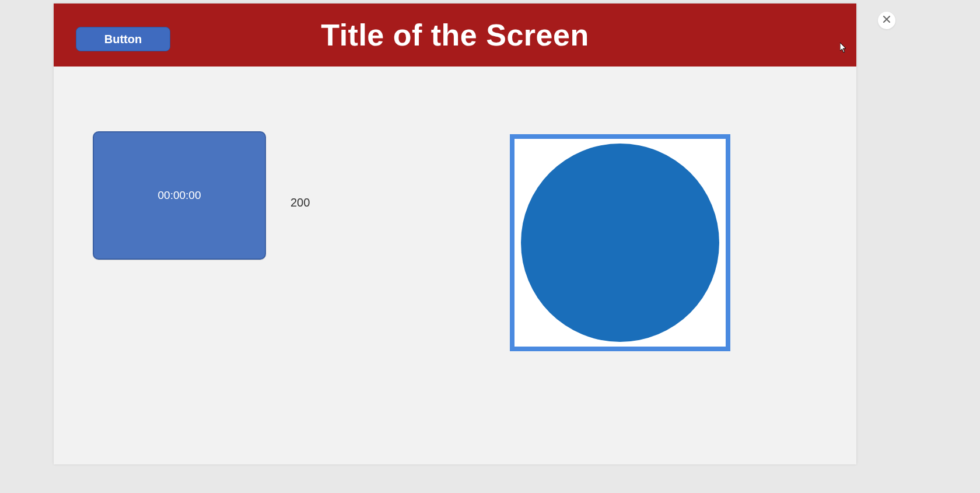 The height and width of the screenshot is (493, 980). I want to click on timer-box: 00:00:00, so click(180, 195).